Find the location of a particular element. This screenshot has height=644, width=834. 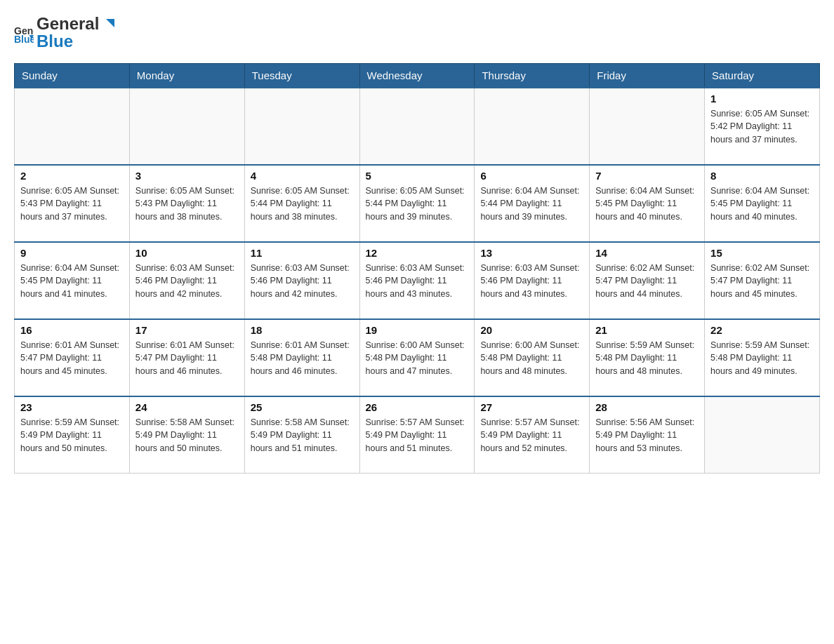

column-header-tuesday: Tuesday is located at coordinates (302, 76).